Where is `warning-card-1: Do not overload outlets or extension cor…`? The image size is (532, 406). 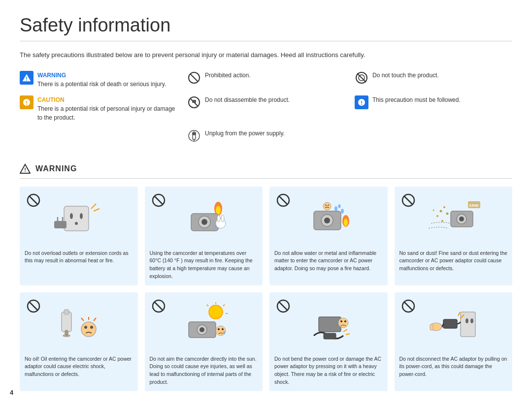 warning-card-1: Do not overload outlets or extension cor… is located at coordinates (79, 236).